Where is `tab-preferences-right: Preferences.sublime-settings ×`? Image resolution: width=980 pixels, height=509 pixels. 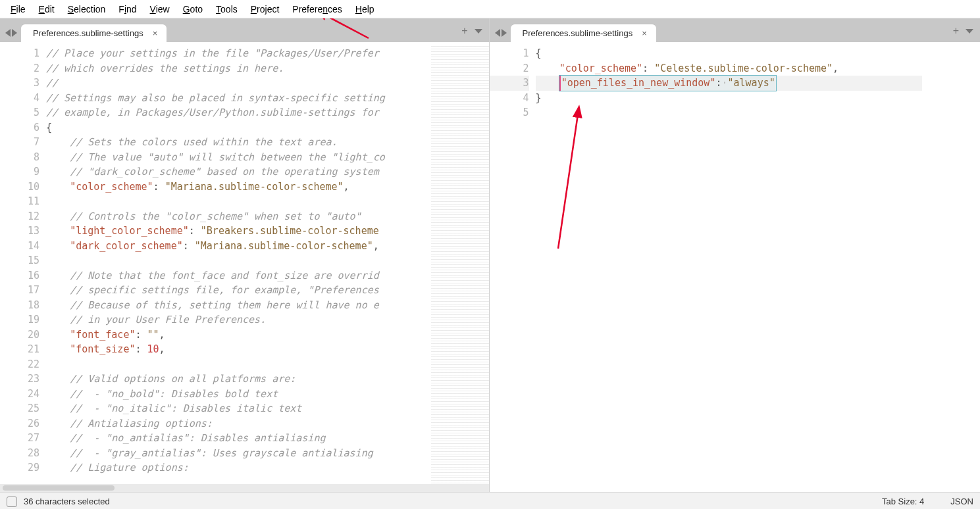
tab-preferences-right: Preferences.sublime-settings × is located at coordinates (583, 33).